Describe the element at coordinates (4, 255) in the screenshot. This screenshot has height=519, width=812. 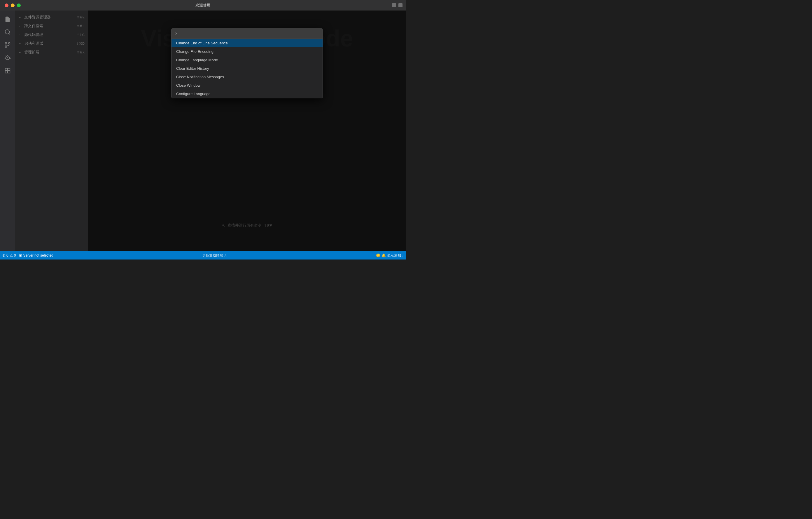
I see `error-icon: ⊗` at that location.